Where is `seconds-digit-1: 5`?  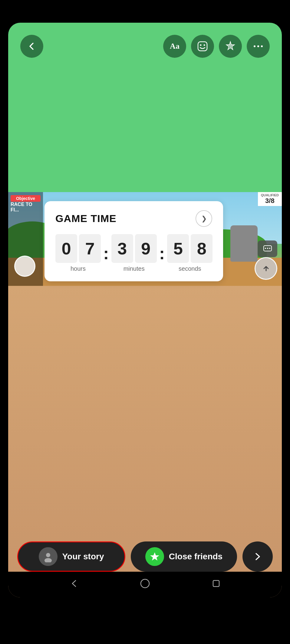 seconds-digit-1: 5 is located at coordinates (178, 249).